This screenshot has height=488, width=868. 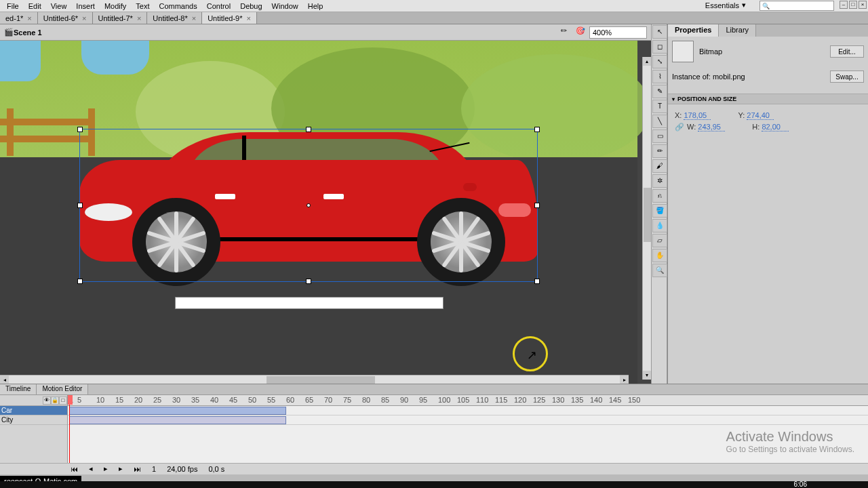 I want to click on outline-icon: □, so click(x=63, y=401).